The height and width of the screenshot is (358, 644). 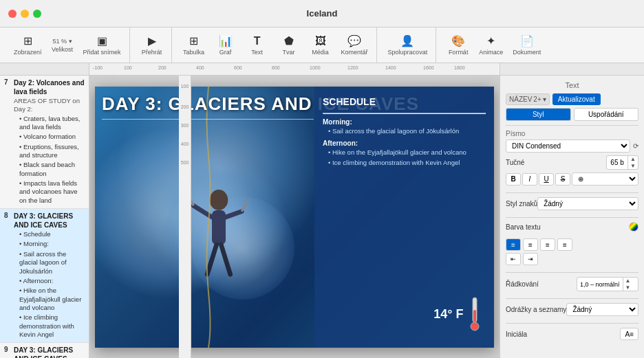 I want to click on chevron-down-icon: ▾, so click(x=545, y=99).